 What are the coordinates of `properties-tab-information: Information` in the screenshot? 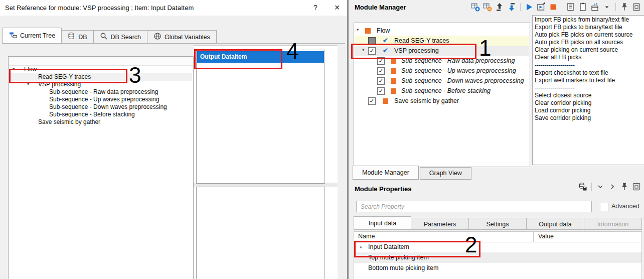 It's located at (613, 224).